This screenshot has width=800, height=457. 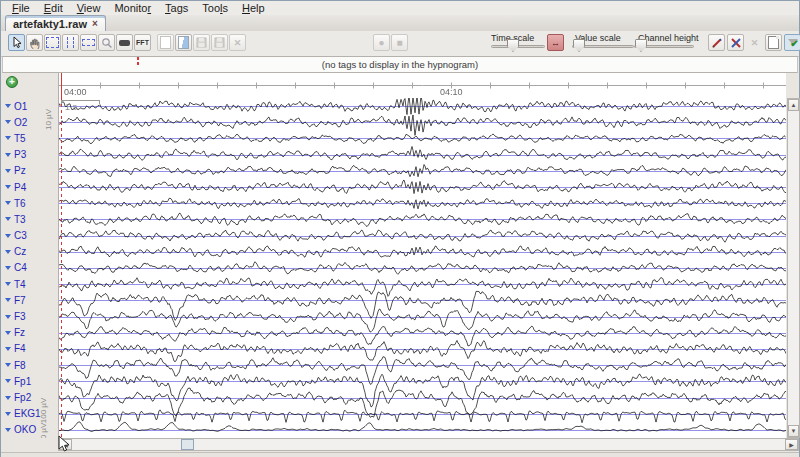 What do you see at coordinates (220, 42) in the screenshot?
I see `save-as-button` at bounding box center [220, 42].